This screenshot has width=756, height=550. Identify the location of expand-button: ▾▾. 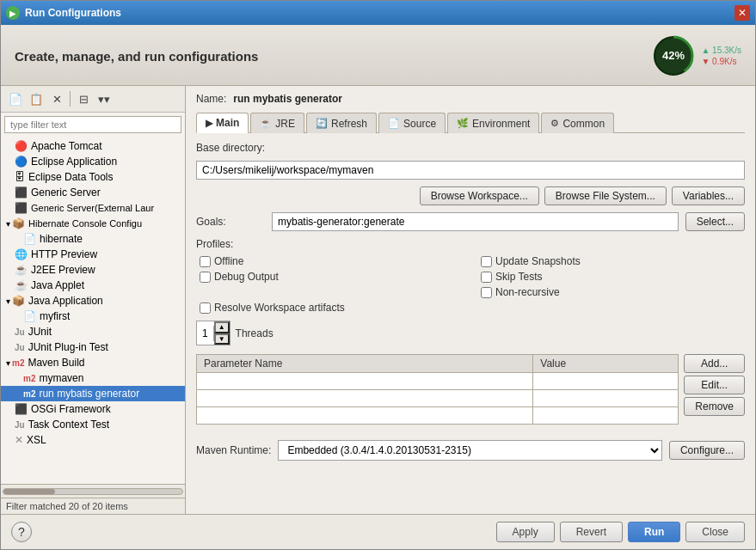
(104, 99).